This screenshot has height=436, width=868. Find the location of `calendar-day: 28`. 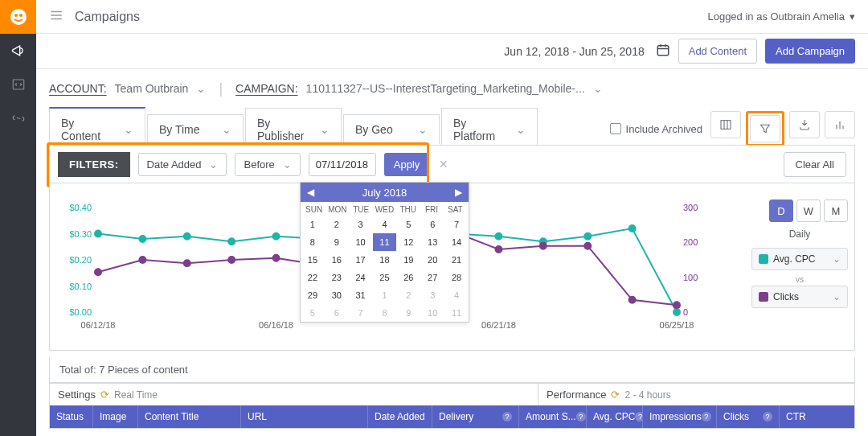

calendar-day: 28 is located at coordinates (457, 278).